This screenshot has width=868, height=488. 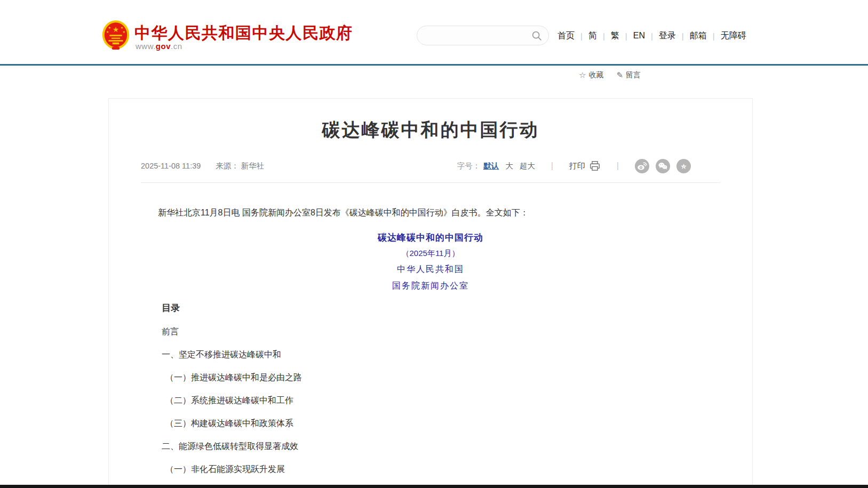 What do you see at coordinates (434, 32) in the screenshot?
I see `site-header: ★ ★ ★ ★ ★ 中华人民共和国中央人民政府 www.gov.cn 首页 | …` at bounding box center [434, 32].